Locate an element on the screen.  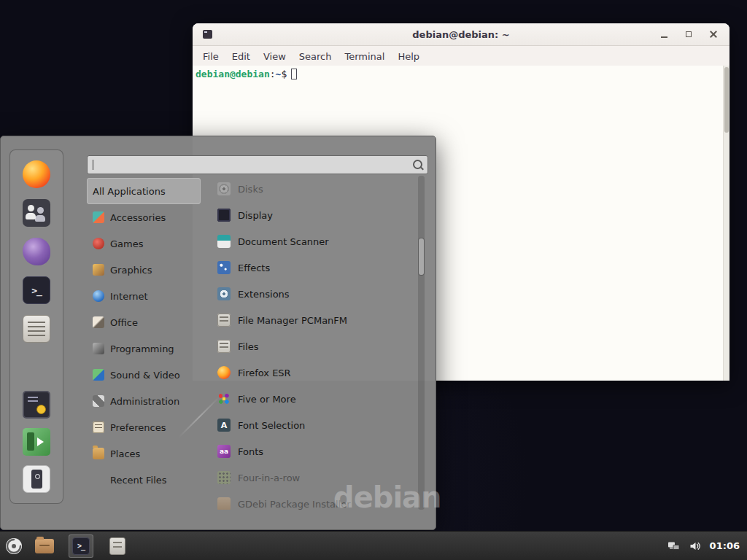
terminal-scrollbar is located at coordinates (727, 223).